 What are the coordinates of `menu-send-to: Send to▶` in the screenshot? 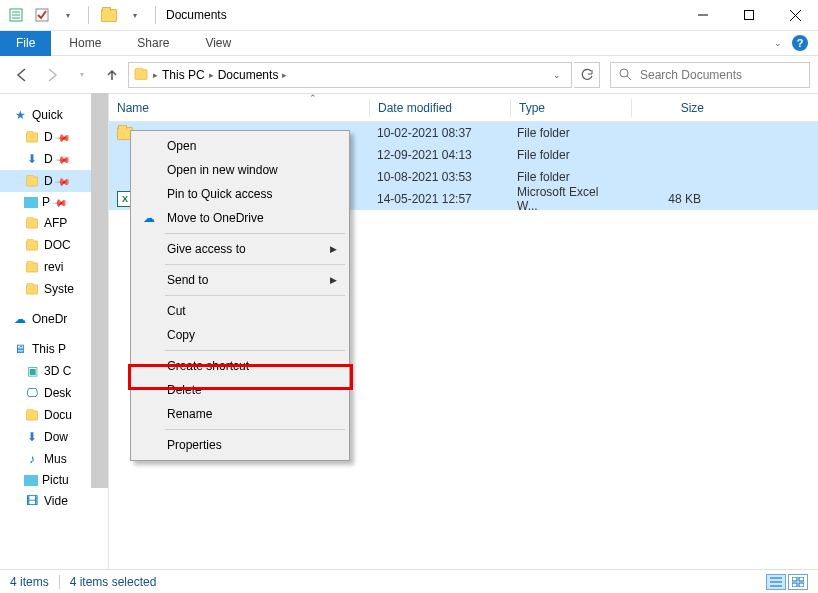 It's located at (240, 280).